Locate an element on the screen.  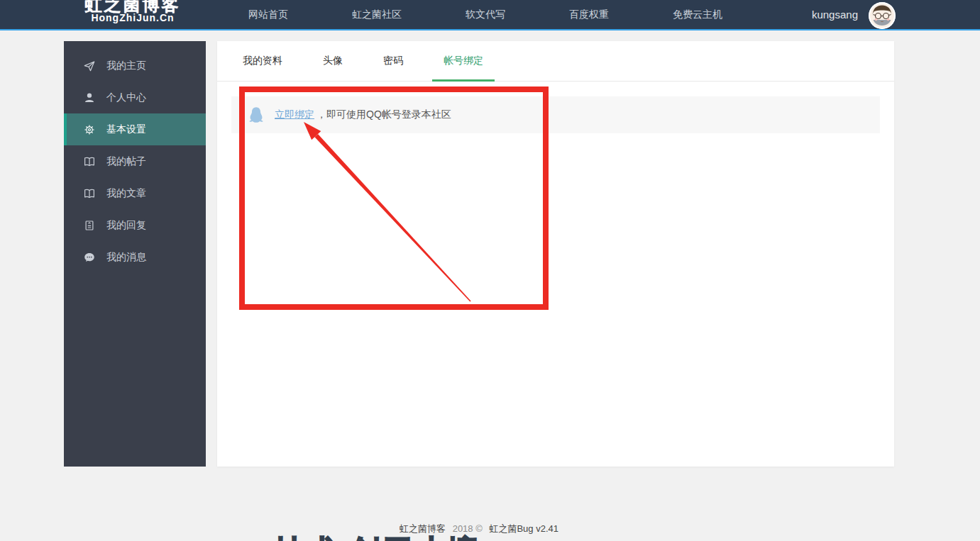
nav-item-baidu-weight: 百度权重 is located at coordinates (589, 15).